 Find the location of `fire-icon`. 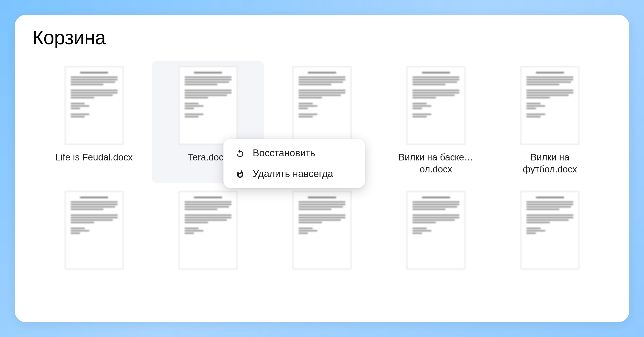

fire-icon is located at coordinates (240, 174).